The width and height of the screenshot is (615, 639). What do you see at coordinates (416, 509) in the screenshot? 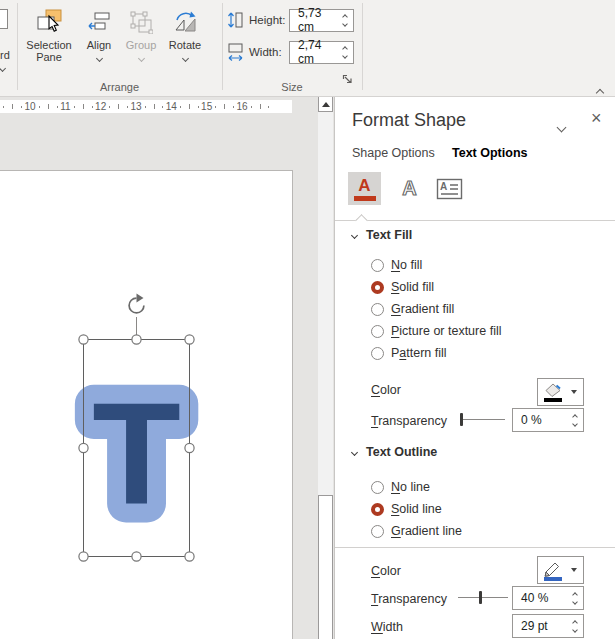
I see `radio-label: Solid line` at bounding box center [416, 509].